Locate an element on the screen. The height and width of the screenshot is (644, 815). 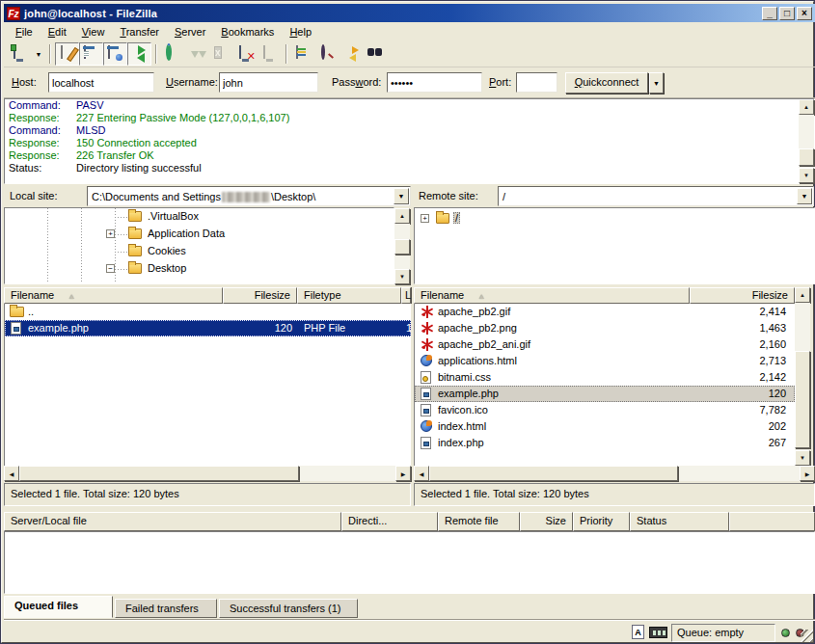
remote-list-scrollbar-thumb is located at coordinates (802, 399).